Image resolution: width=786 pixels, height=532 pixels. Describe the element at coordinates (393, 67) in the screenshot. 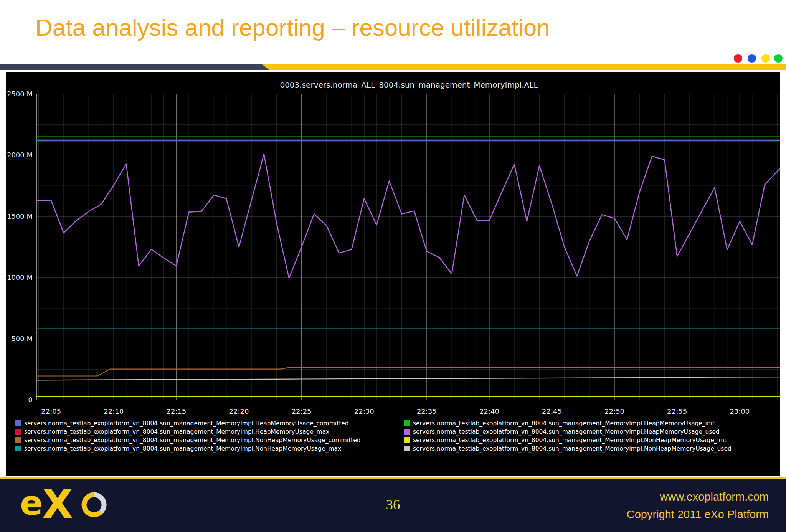

I see `header-divider-bar` at that location.